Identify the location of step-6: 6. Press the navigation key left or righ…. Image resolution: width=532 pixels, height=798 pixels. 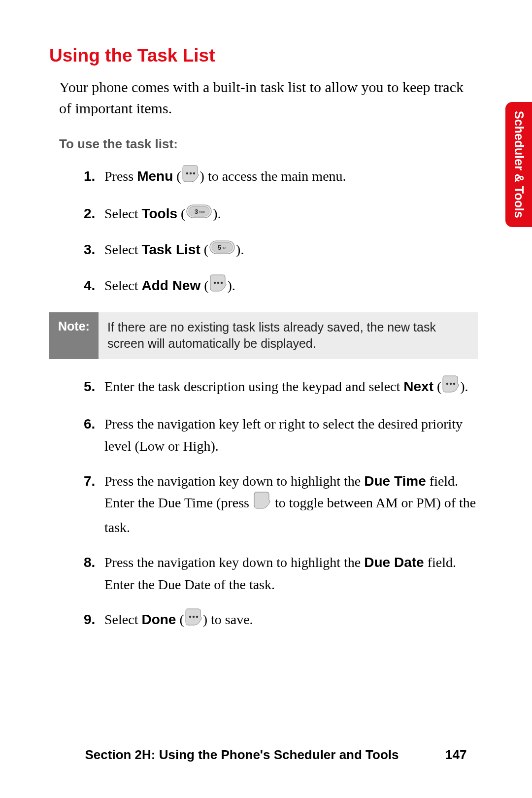
(281, 435).